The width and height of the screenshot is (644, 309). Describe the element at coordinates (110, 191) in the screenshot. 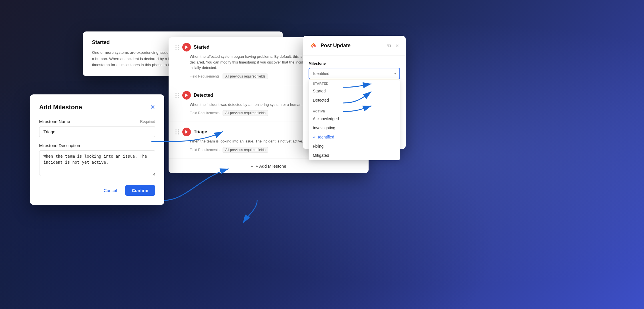

I see `cancel-button: Cancel` at that location.